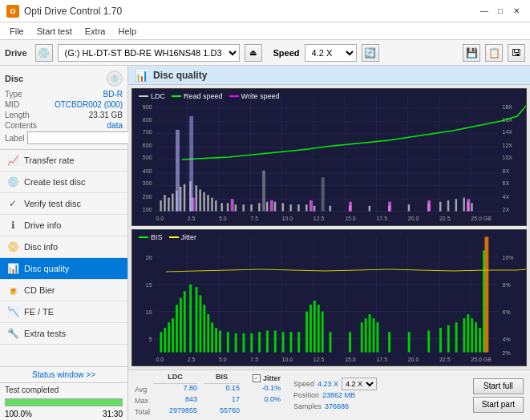 The image size is (530, 420). I want to click on nav-fe-te: 📉 FE / TE, so click(64, 313).